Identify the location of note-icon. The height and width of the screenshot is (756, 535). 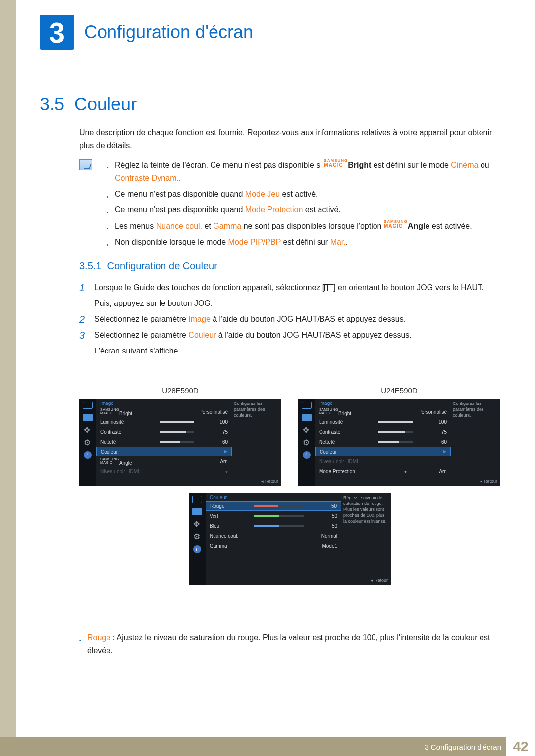
(86, 165).